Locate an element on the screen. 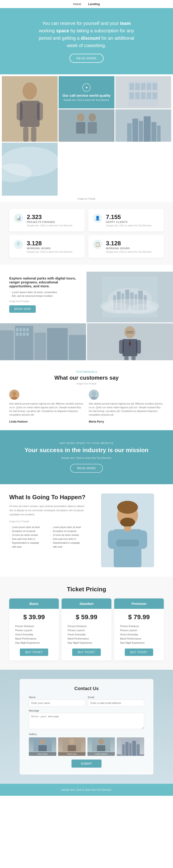  stat-icon-3: 📋 is located at coordinates (98, 245).